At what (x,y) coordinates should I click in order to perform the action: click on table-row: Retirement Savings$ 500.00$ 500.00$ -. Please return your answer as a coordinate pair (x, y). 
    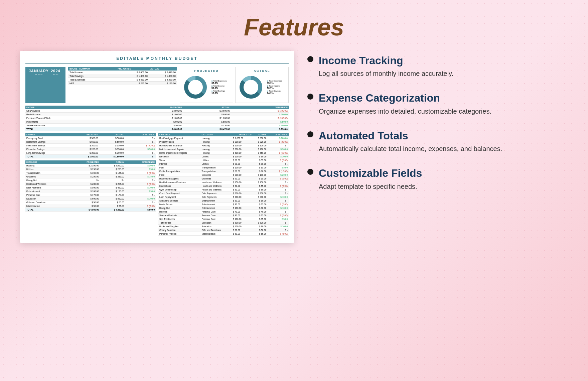
    Looking at the image, I should click on (91, 142).